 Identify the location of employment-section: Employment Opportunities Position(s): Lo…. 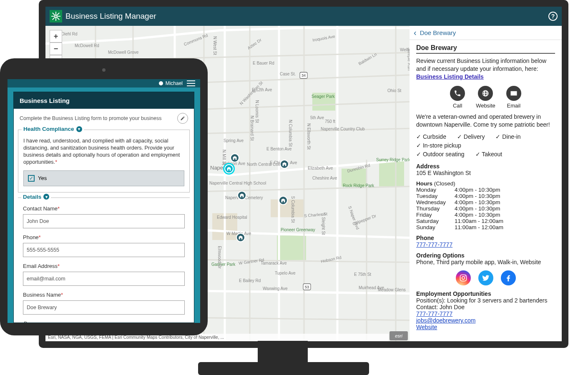
(485, 310).